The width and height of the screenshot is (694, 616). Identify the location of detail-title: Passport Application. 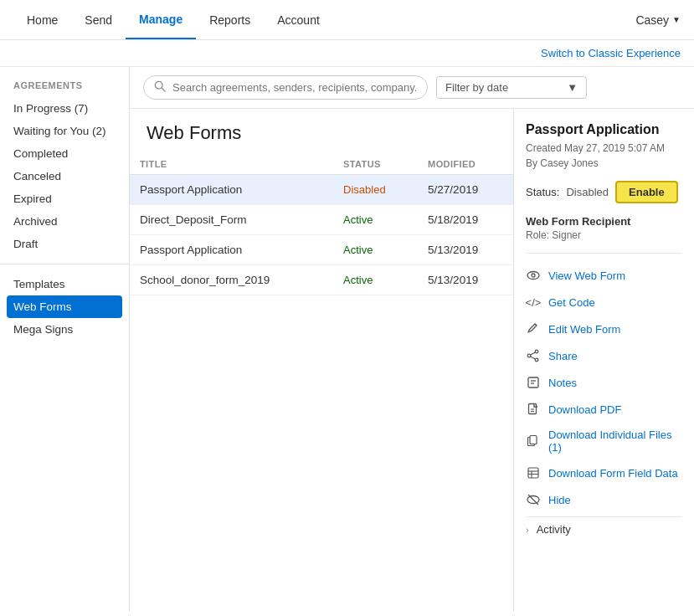
(604, 130).